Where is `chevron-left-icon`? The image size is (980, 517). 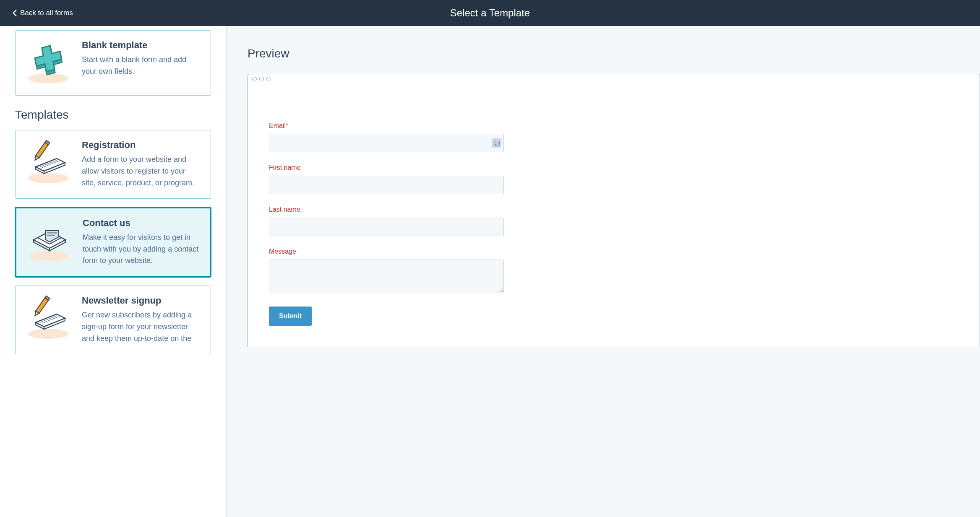 chevron-left-icon is located at coordinates (15, 13).